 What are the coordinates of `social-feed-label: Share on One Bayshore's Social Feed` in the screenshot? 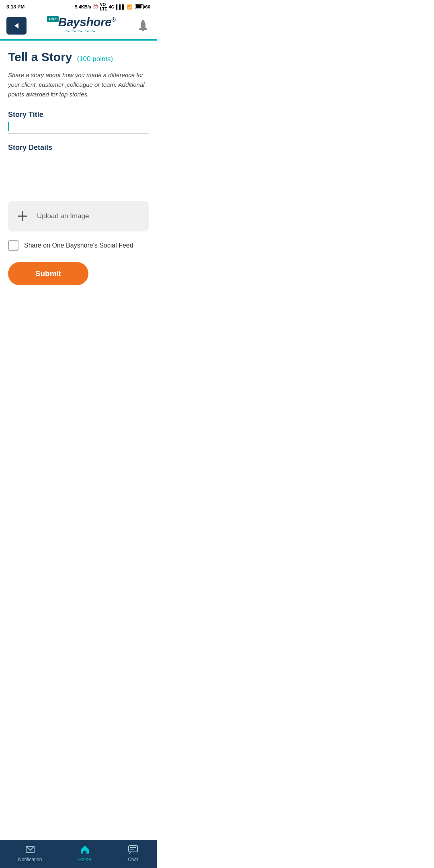 It's located at (79, 246).